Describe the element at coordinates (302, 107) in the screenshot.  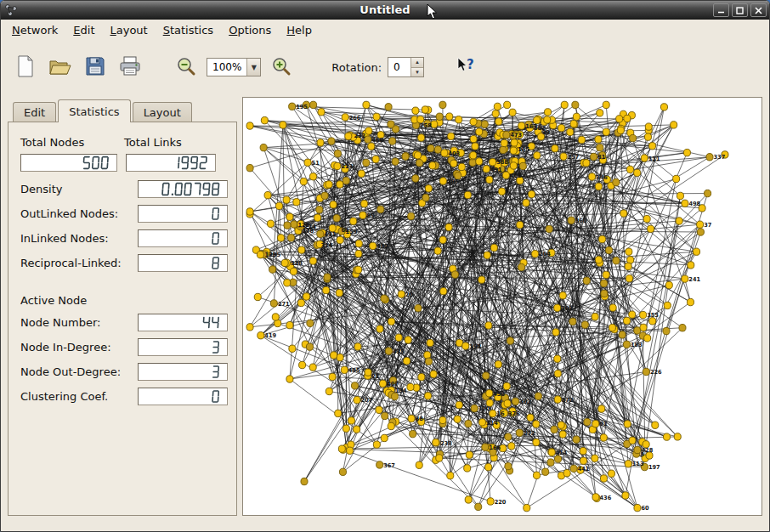
I see `svg-text: 195` at that location.